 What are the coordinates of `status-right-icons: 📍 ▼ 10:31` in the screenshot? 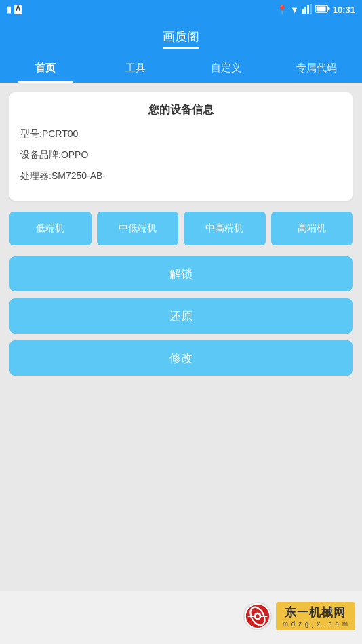 It's located at (316, 9).